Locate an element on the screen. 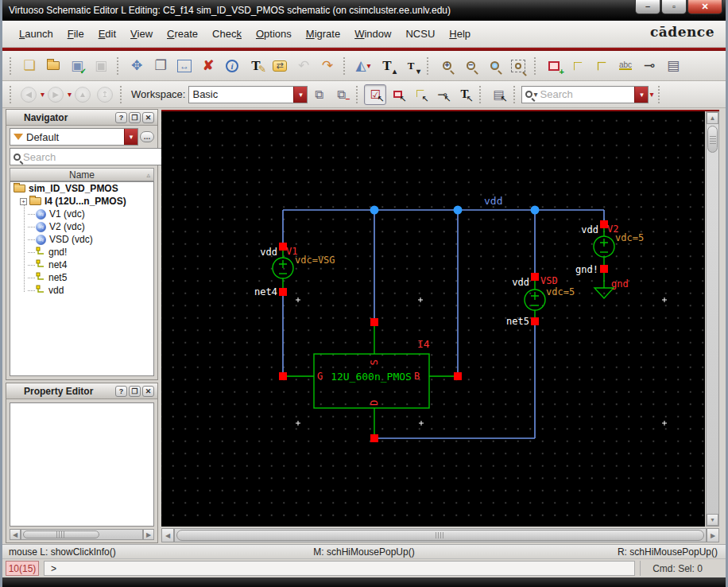 This screenshot has width=728, height=587. menu-edit: Edit is located at coordinates (107, 33).